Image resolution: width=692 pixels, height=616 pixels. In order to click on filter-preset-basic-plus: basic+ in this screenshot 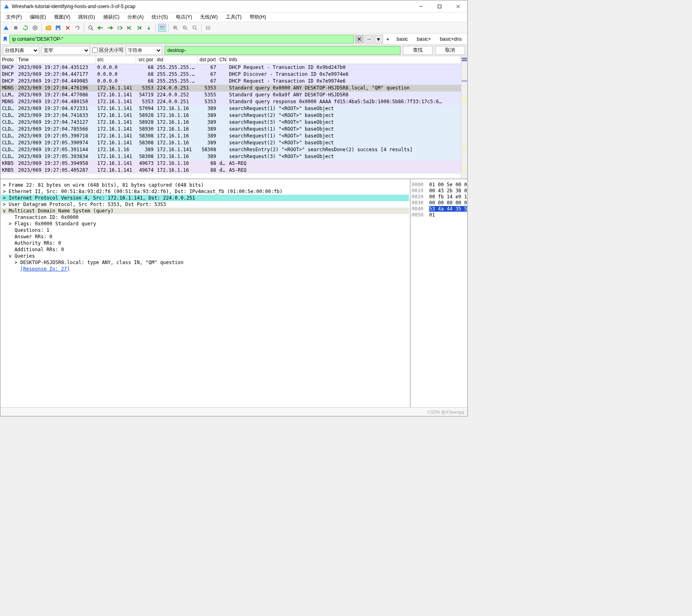, I will do `click(424, 39)`.